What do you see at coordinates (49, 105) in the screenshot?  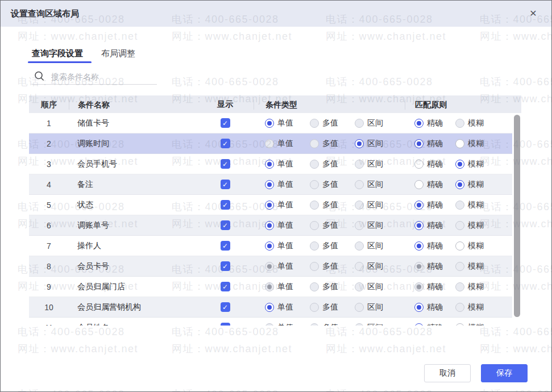 I see `header-order: 顺序` at bounding box center [49, 105].